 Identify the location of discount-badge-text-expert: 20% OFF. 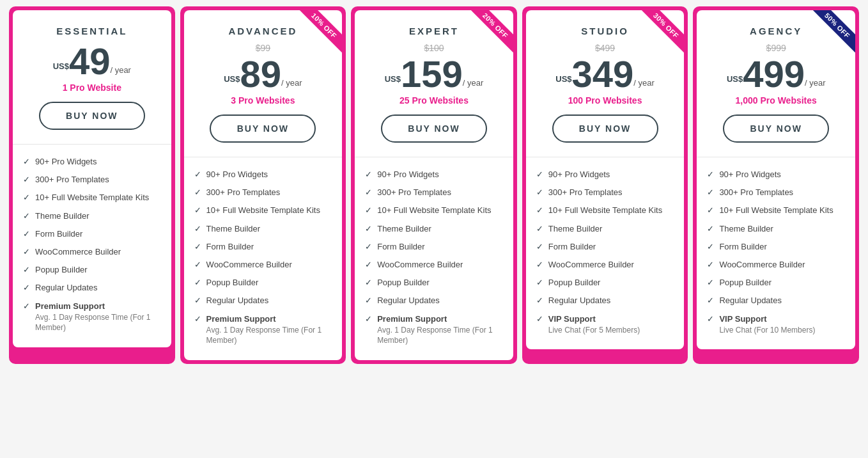
(490, 31).